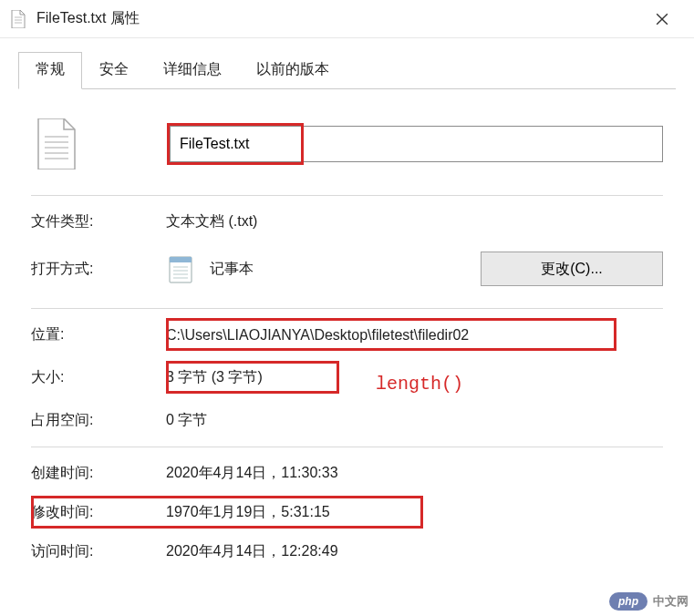 The height and width of the screenshot is (616, 694). I want to click on titlebar: FileTest.txt 属性, so click(347, 19).